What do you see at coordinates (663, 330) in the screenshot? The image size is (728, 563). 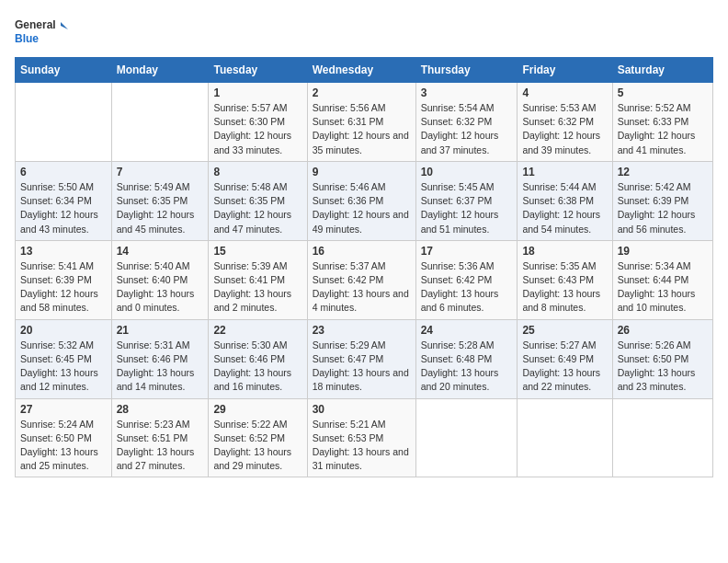 I see `day-number: 26` at bounding box center [663, 330].